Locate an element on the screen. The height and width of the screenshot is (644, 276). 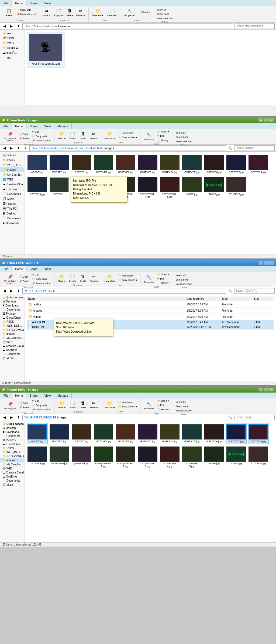
tab-home-w1: Home is located at coordinates (19, 3).